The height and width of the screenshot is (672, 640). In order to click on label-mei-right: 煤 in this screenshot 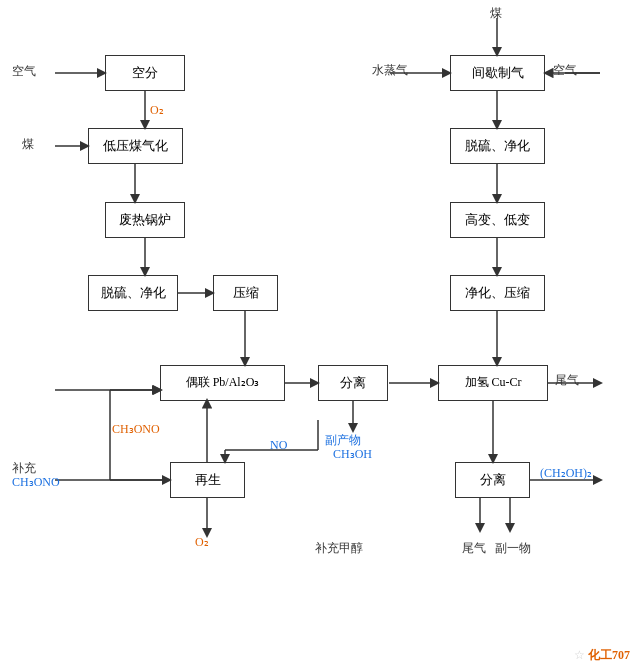, I will do `click(496, 14)`.